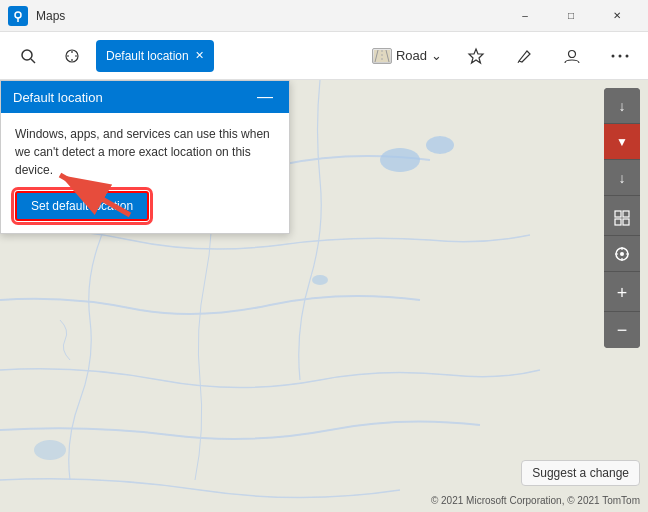 This screenshot has height=512, width=648. I want to click on compass-down-icon: ↓, so click(622, 178).